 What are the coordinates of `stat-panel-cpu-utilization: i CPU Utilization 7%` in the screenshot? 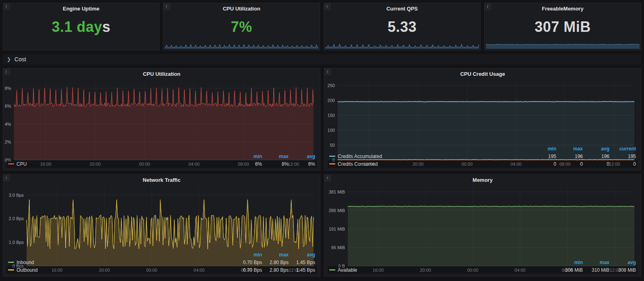 It's located at (242, 27).